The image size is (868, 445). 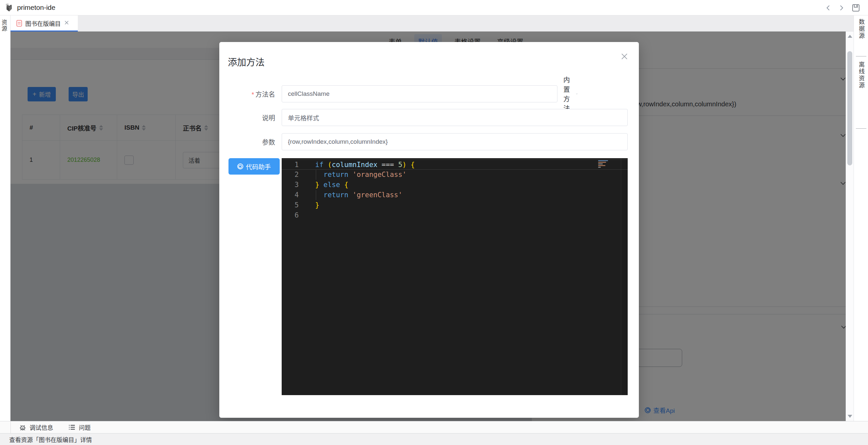 What do you see at coordinates (432, 24) in the screenshot?
I see `tab-strip: 图书在版编目` at bounding box center [432, 24].